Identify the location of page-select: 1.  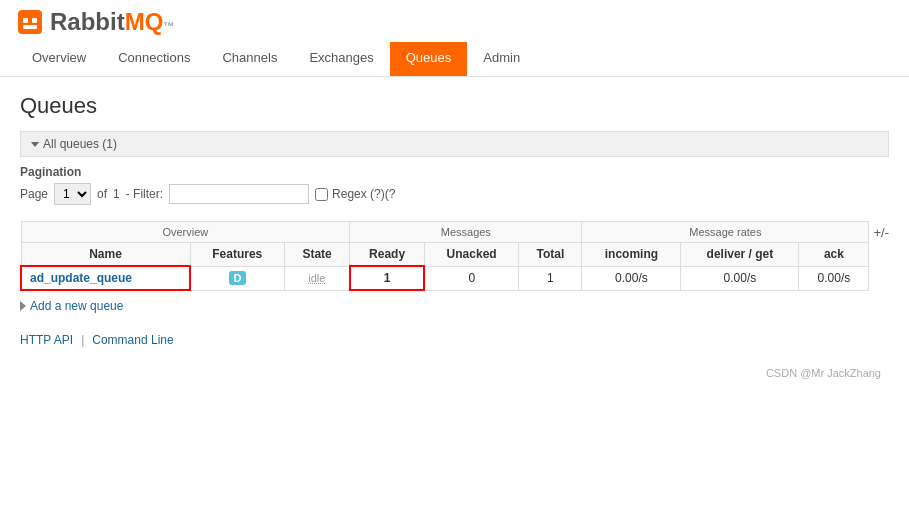
(72, 194).